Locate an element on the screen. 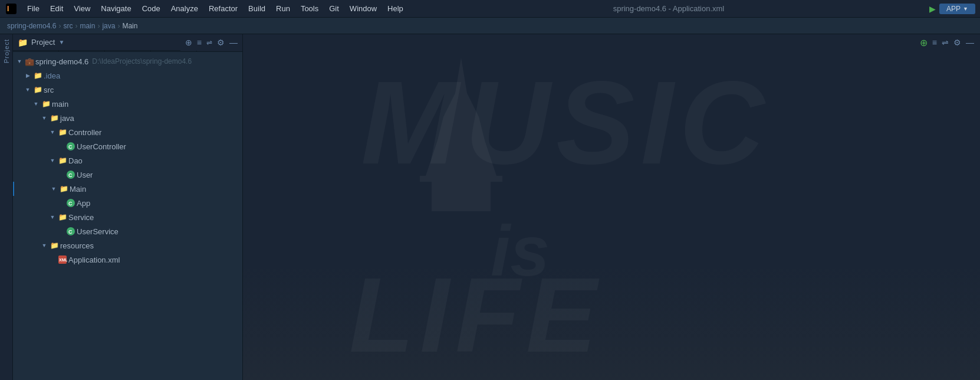 Image resolution: width=980 pixels, height=380 pixels. tree-icon-resources: 📁 is located at coordinates (54, 245).